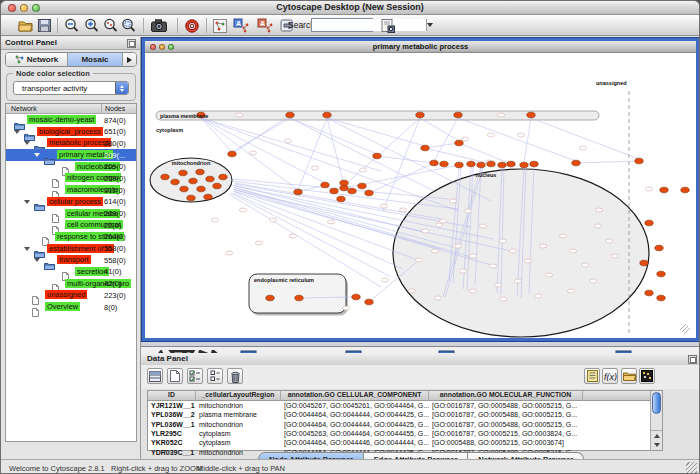  Describe the element at coordinates (37, 60) in the screenshot. I see `tab-network: Network` at that location.